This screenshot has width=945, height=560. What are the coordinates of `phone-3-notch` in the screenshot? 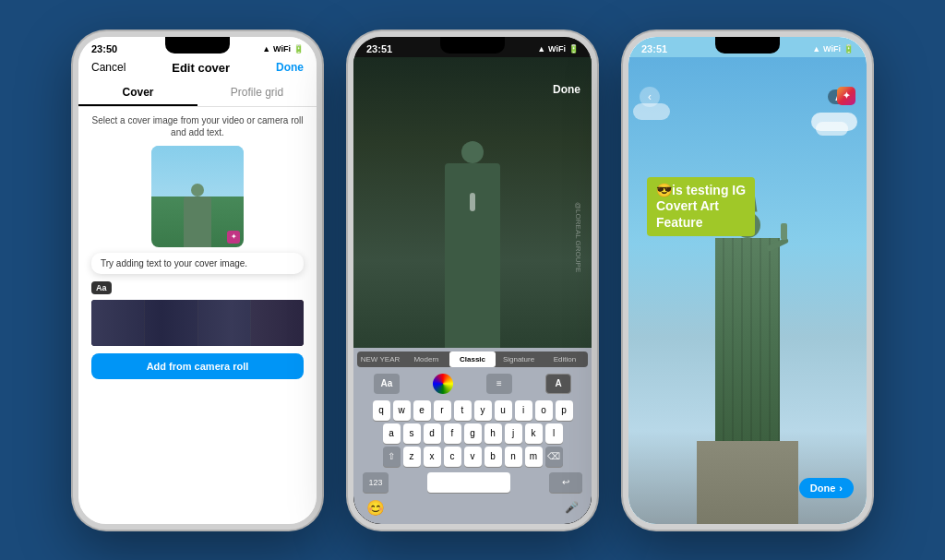 It's located at (748, 45).